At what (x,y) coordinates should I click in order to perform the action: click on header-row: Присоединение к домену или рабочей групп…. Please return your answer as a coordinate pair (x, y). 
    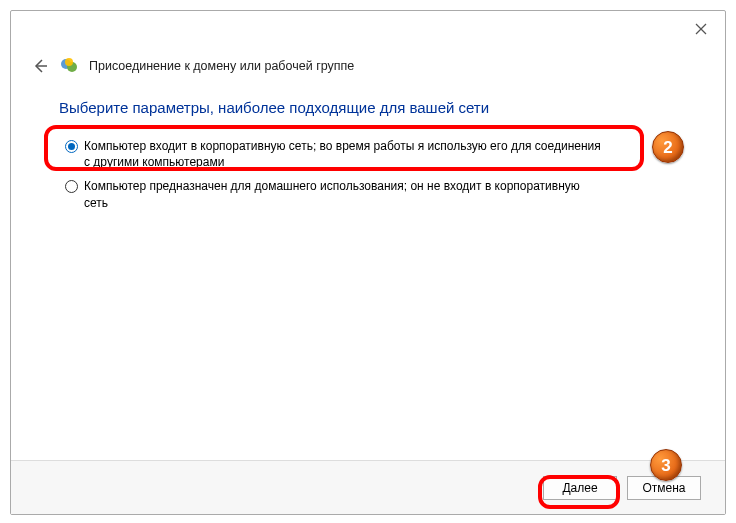
    Looking at the image, I should click on (368, 66).